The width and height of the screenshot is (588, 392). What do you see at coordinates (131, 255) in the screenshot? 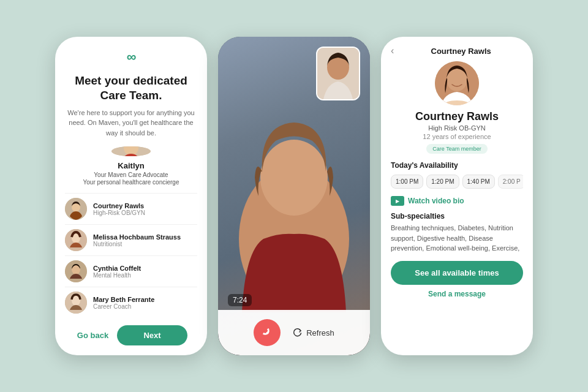
I see `team-list: Courtney Rawls High-Risk OB/GYN` at bounding box center [131, 255].